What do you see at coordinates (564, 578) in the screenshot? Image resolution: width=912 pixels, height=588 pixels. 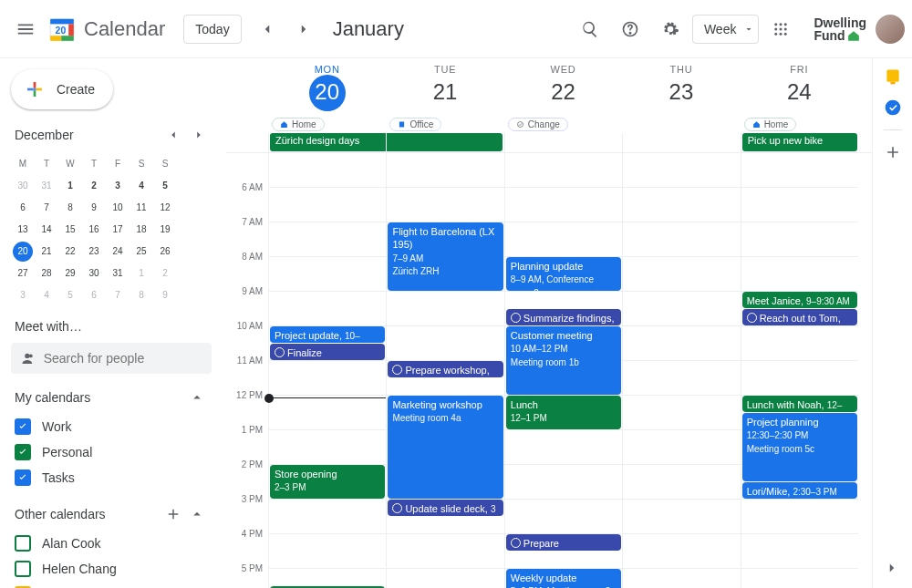 I see `calendar-event: Weekly update5–6 PM, Meeting room 2c` at bounding box center [564, 578].